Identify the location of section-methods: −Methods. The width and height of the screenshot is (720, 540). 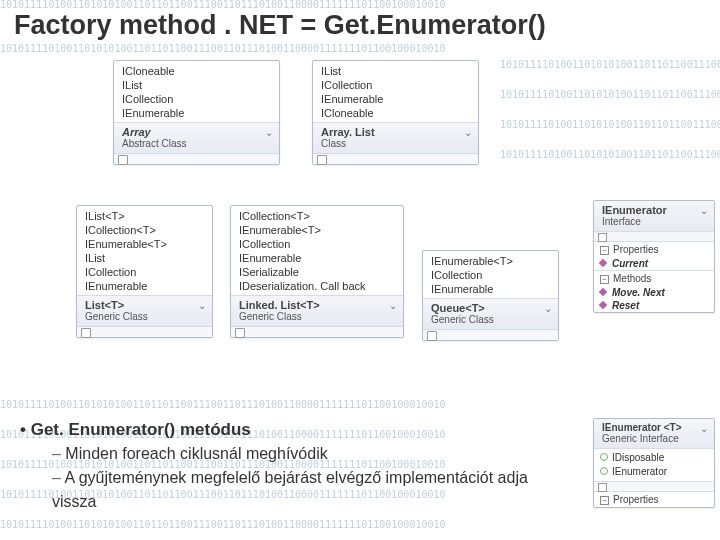
(654, 278).